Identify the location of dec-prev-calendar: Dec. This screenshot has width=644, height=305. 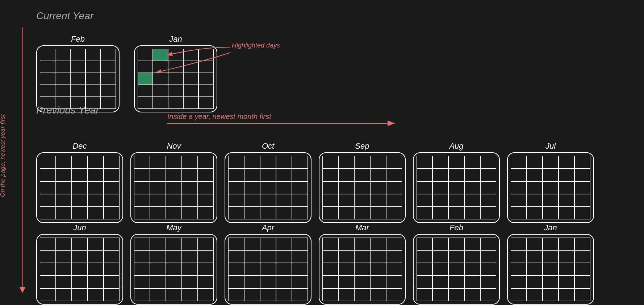
(80, 182).